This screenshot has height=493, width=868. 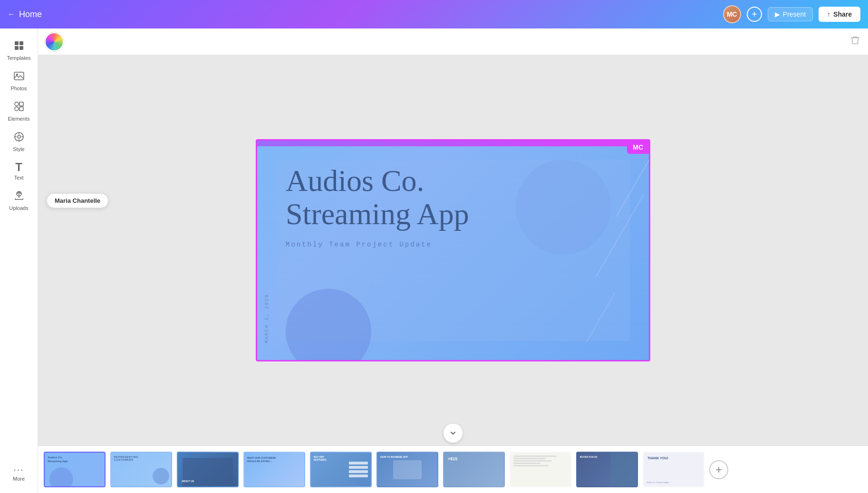 What do you see at coordinates (341, 469) in the screenshot?
I see `filmstrip-slide-5: KEY APPFEATURES` at bounding box center [341, 469].